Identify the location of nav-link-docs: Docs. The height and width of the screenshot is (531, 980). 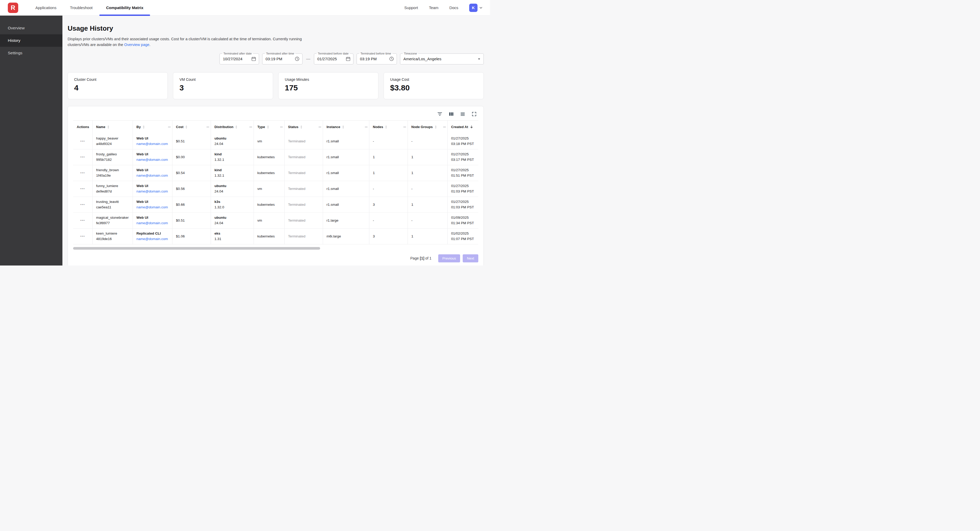
(454, 8).